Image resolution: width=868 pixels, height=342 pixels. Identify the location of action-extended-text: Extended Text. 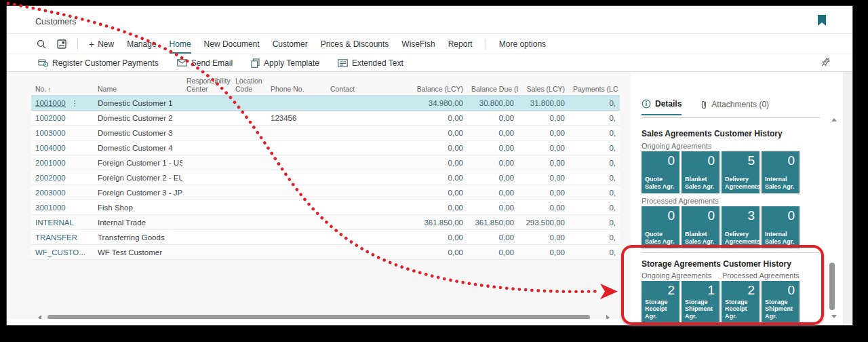
(370, 63).